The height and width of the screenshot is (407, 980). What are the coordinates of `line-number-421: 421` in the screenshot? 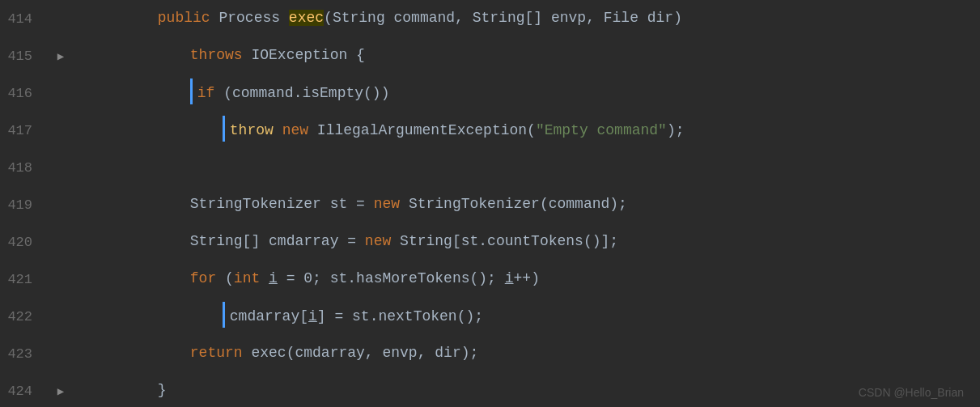 It's located at (24, 280).